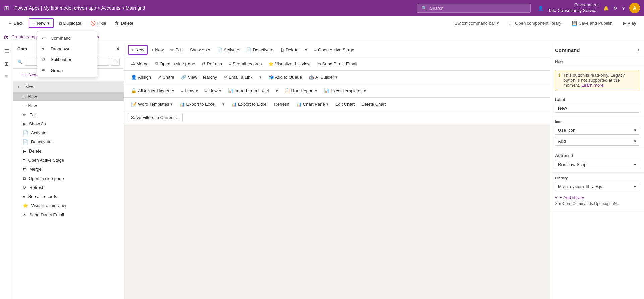  What do you see at coordinates (7, 171) in the screenshot?
I see `left-icon-panel: ☰ ⊞ ≡` at bounding box center [7, 171].